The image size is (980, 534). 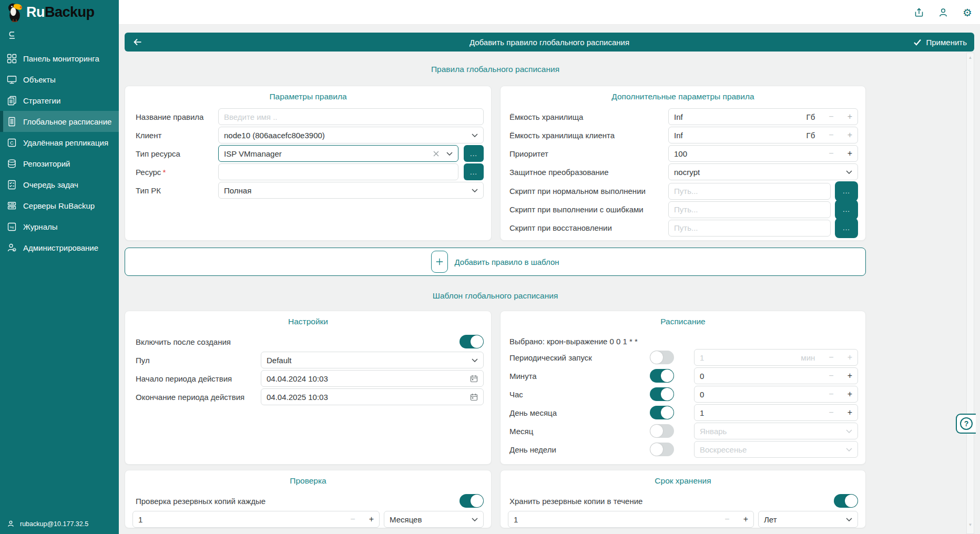 What do you see at coordinates (308, 481) in the screenshot?
I see `card-title: Проверка` at bounding box center [308, 481].